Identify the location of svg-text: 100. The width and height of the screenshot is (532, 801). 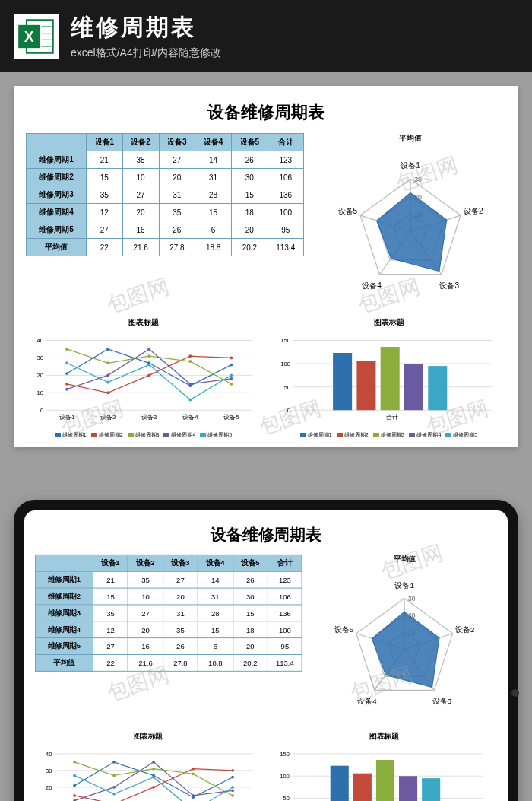
(286, 364).